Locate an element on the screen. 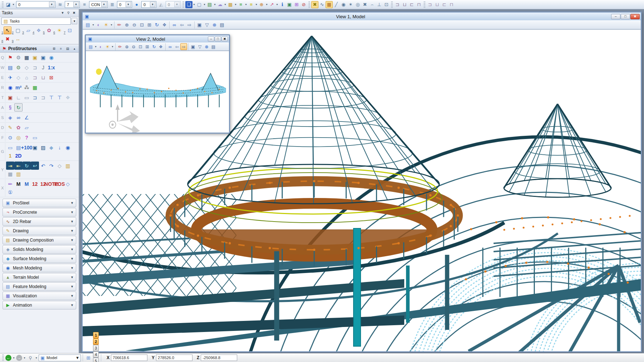 This screenshot has width=644, height=362. wireframe-box-icon: ◇ is located at coordinates (26, 67).